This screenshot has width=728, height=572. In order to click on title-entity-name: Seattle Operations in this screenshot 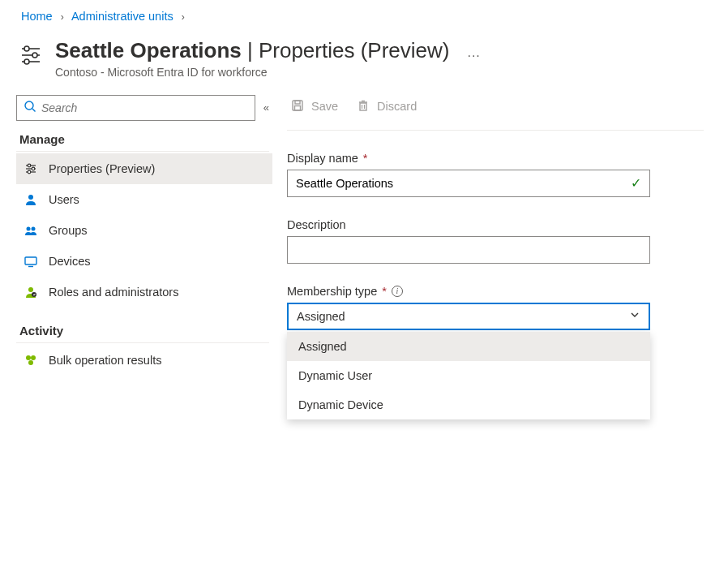, I will do `click(148, 50)`.